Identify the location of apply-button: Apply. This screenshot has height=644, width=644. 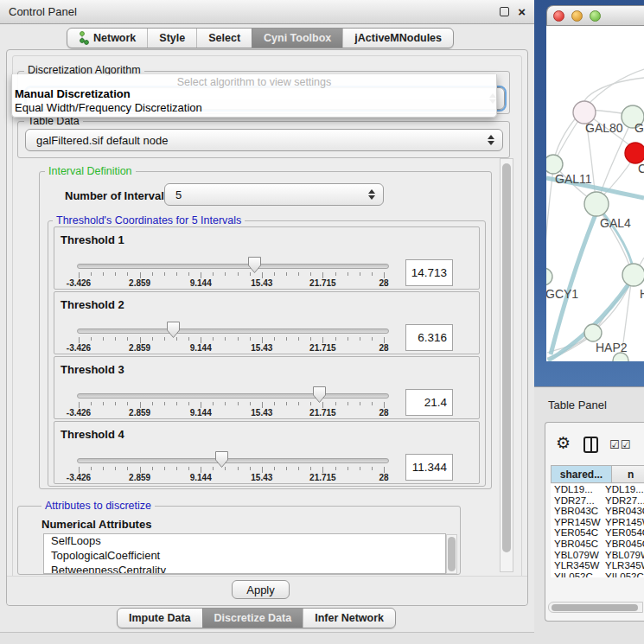
(261, 590).